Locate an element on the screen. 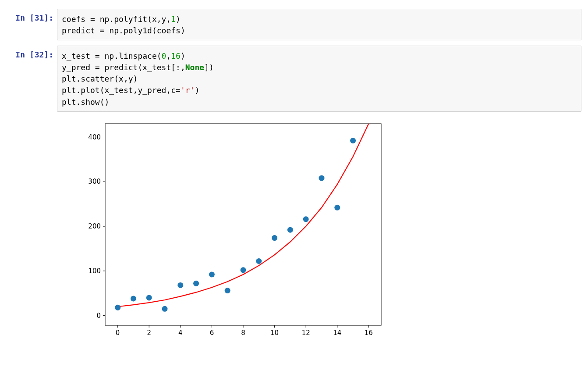 The image size is (588, 378). svg-text: 12 is located at coordinates (306, 333).